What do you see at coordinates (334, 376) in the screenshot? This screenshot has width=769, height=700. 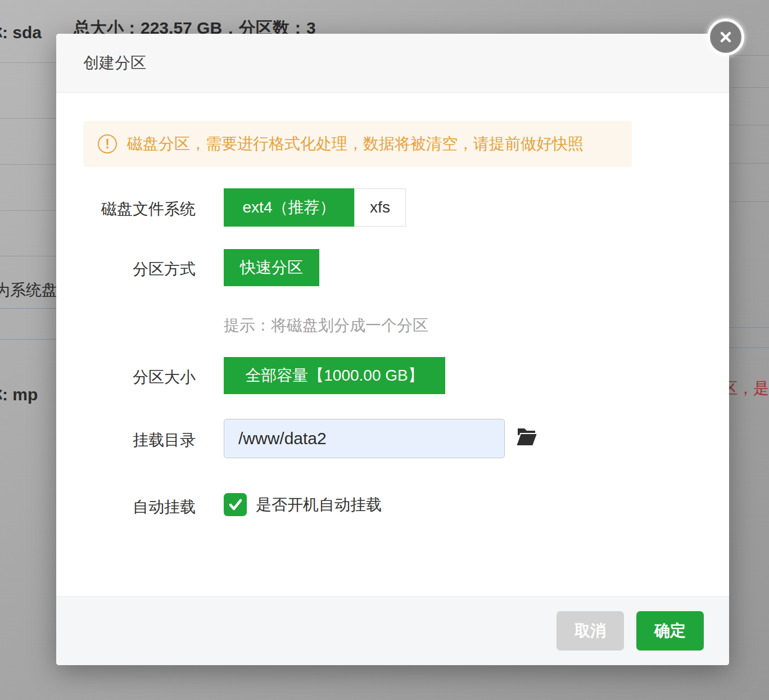 I see `full-capacity-button: 全部容量【1000.00 GB】` at bounding box center [334, 376].